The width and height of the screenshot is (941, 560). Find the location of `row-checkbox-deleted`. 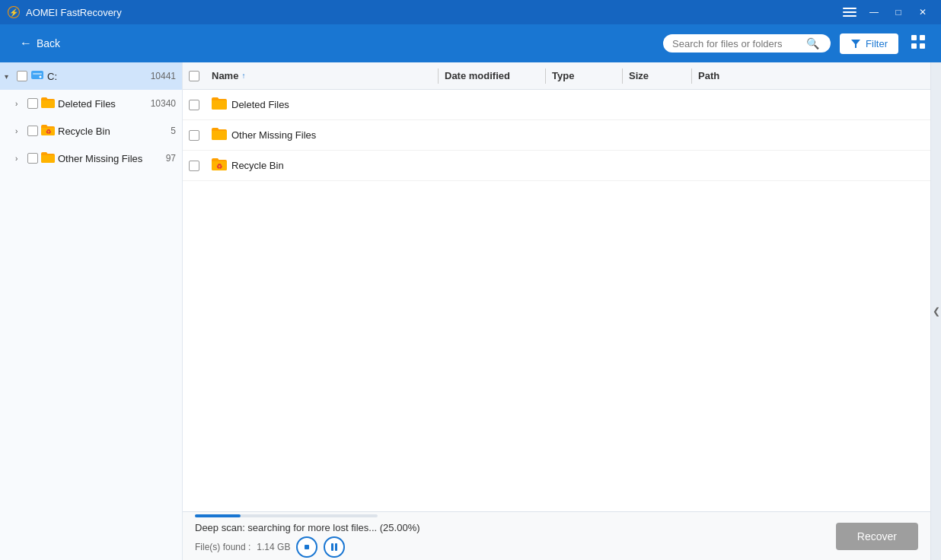

row-checkbox-deleted is located at coordinates (200, 105).